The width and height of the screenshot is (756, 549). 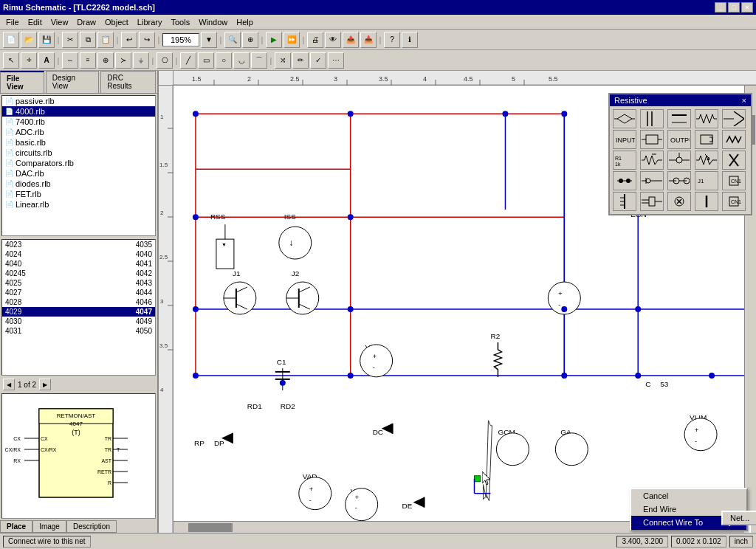 I want to click on zoom-dropdown-btn: ▼, so click(x=209, y=40).